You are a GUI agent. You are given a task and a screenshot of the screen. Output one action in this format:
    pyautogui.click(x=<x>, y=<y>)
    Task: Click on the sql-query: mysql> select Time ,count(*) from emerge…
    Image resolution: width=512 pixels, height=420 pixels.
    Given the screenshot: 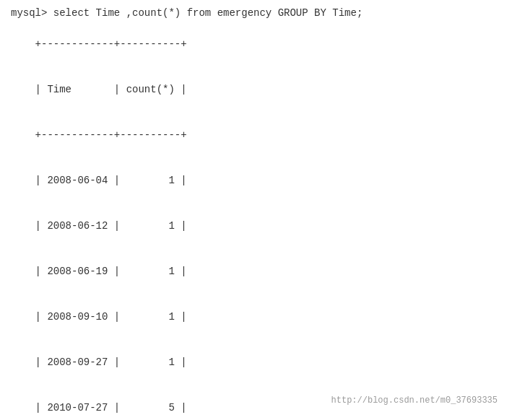 What is the action you would take?
    pyautogui.click(x=256, y=13)
    